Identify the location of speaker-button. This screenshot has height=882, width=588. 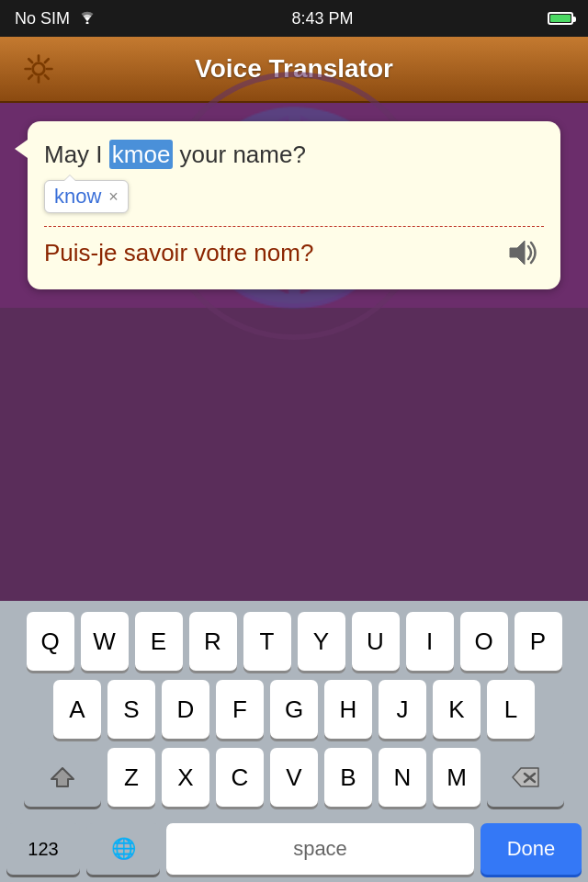
(524, 253).